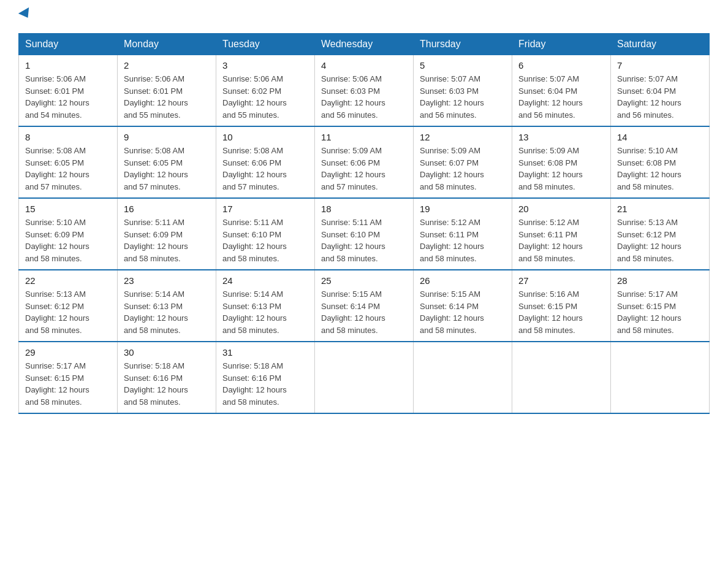 This screenshot has height=563, width=728. What do you see at coordinates (561, 137) in the screenshot?
I see `day-number: 13` at bounding box center [561, 137].